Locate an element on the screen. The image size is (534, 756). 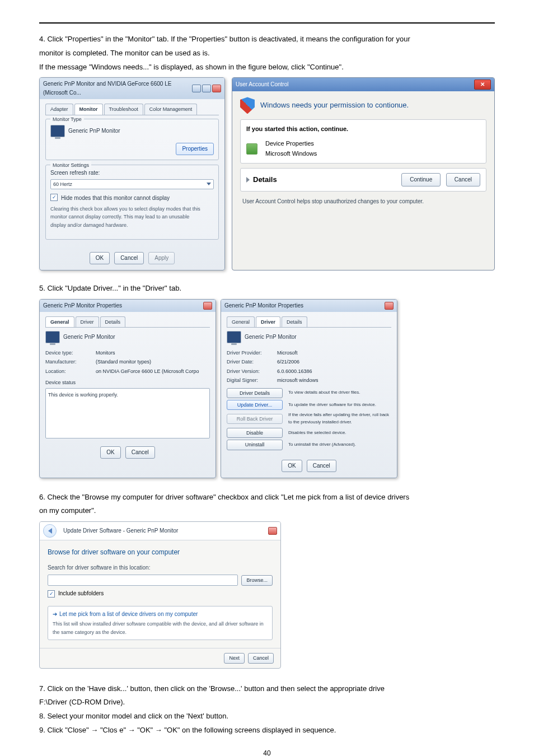
dialog-title: Generic PnP Monitor and NVIDIA GeForce 6… is located at coordinates (118, 88).